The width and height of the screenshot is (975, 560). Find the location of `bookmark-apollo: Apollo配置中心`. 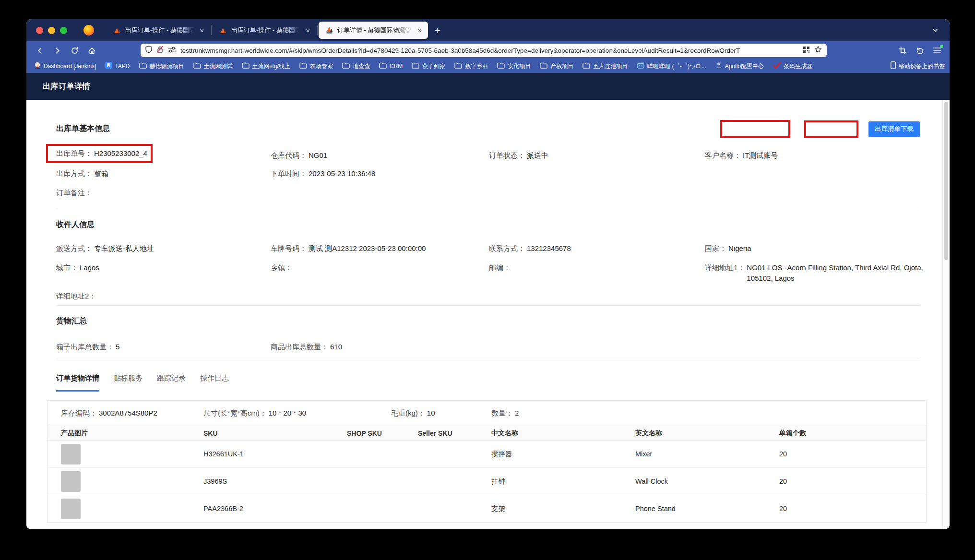

bookmark-apollo: Apollo配置中心 is located at coordinates (740, 66).